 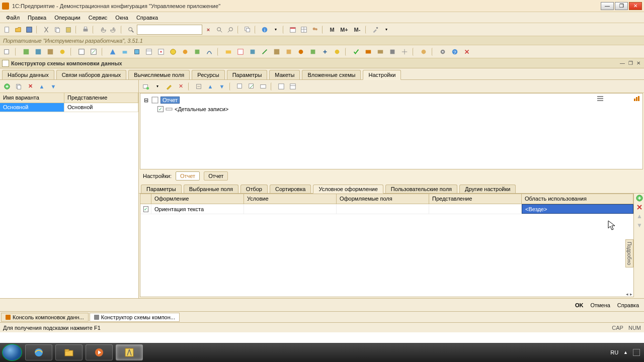 I want to click on dropdown-icon: ▾, so click(x=157, y=86).